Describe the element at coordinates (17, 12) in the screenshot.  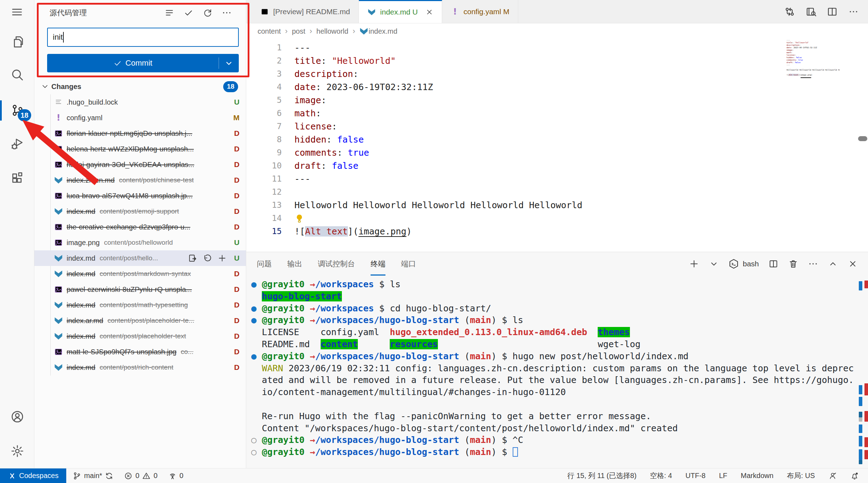
I see `activity-menu-icon` at that location.